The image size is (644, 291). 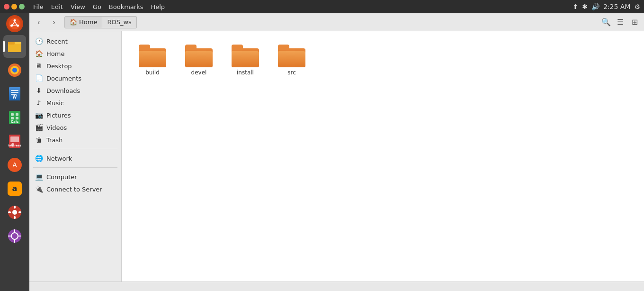 What do you see at coordinates (158, 7) in the screenshot?
I see `menu-help: Help` at bounding box center [158, 7].